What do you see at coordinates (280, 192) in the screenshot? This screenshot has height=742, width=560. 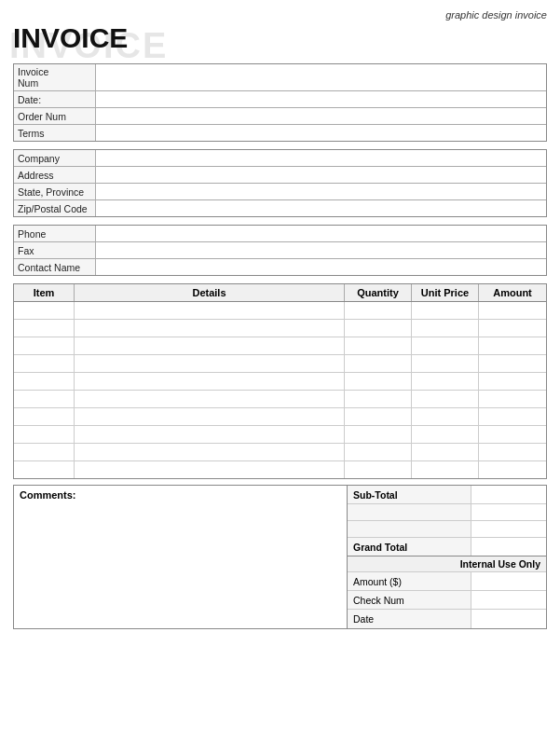 I see `state-row: State, Province` at bounding box center [280, 192].